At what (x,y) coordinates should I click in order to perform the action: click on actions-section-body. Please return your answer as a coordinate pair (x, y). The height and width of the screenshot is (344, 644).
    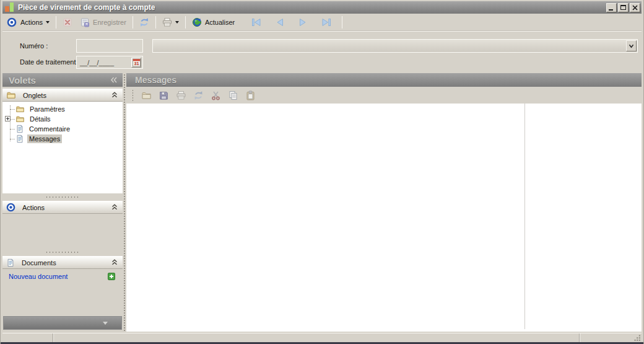
    Looking at the image, I should click on (63, 231).